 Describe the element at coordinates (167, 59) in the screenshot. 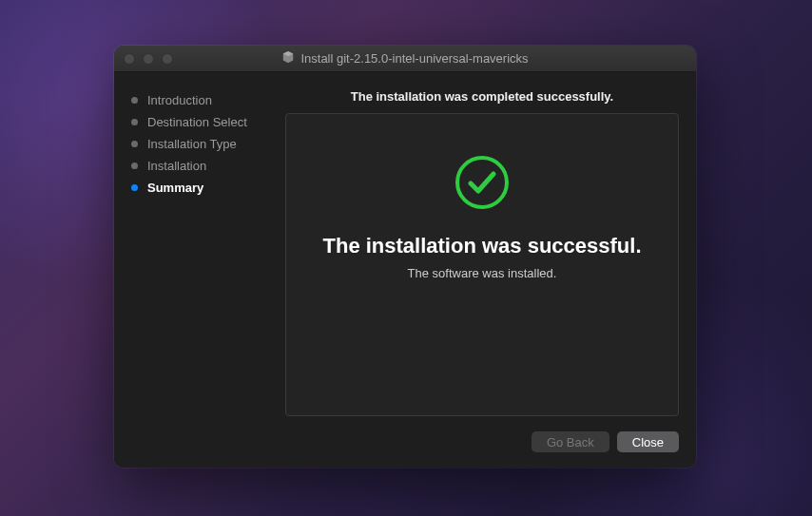

I see `window-zoom-button` at that location.